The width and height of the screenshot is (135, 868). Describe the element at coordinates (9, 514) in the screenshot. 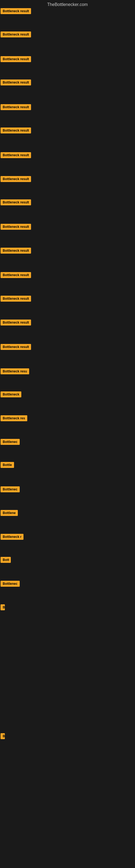

I see `list-item: Bottlene` at that location.